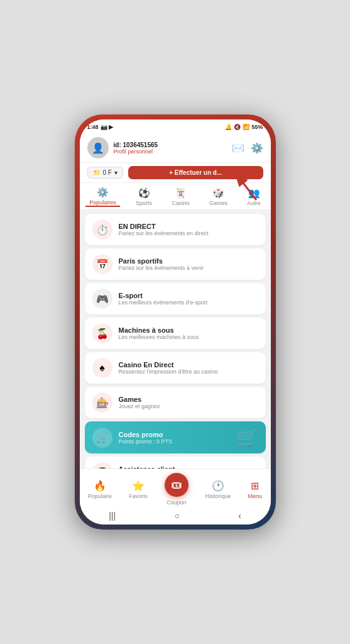 The image size is (350, 644). What do you see at coordinates (106, 172) in the screenshot?
I see `balance-selector: 📁 0 F ▾` at bounding box center [106, 172].